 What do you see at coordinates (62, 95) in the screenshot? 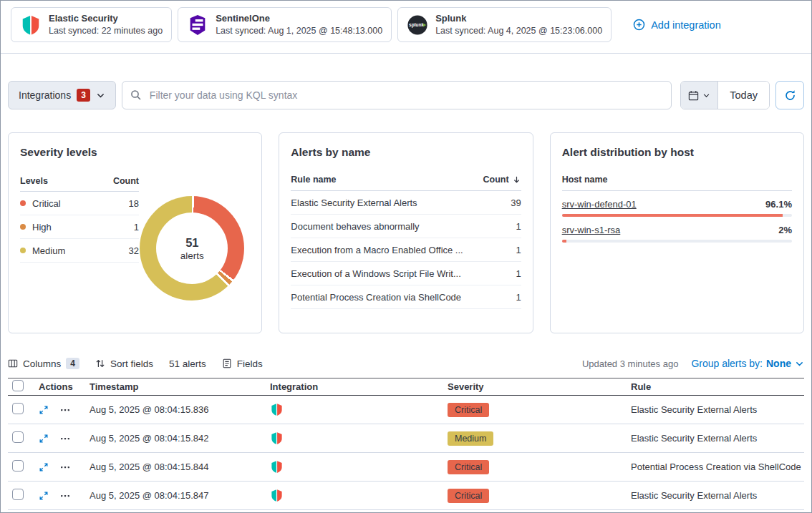
I see `integrations-filter-button: Integrations 3` at bounding box center [62, 95].